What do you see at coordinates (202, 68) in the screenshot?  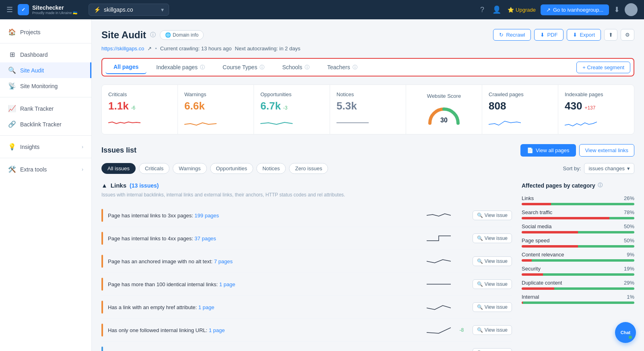 I see `info-icon-indexable: ⓘ` at bounding box center [202, 68].